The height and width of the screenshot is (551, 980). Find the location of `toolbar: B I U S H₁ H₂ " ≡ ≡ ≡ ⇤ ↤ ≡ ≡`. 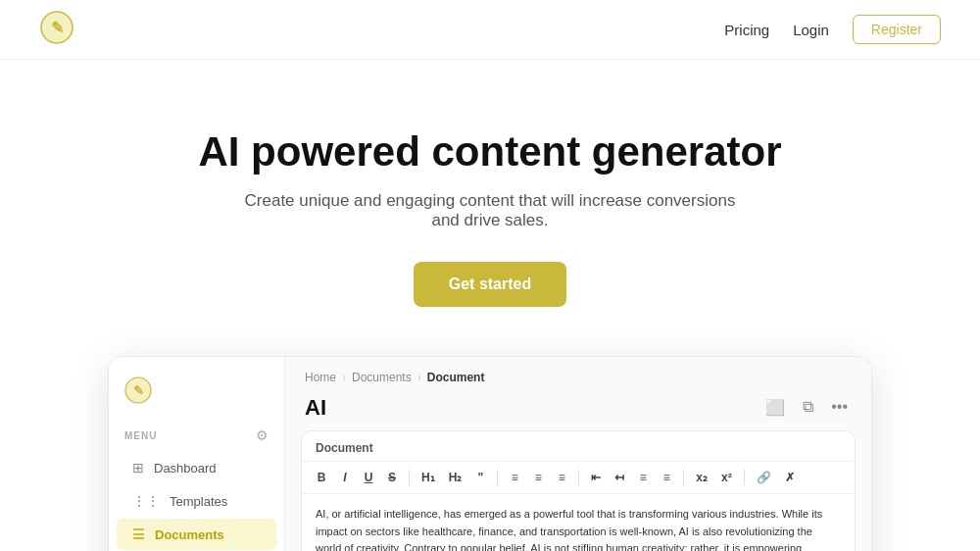

toolbar: B I U S H₁ H₂ " ≡ ≡ ≡ ⇤ ↤ ≡ ≡ is located at coordinates (578, 478).